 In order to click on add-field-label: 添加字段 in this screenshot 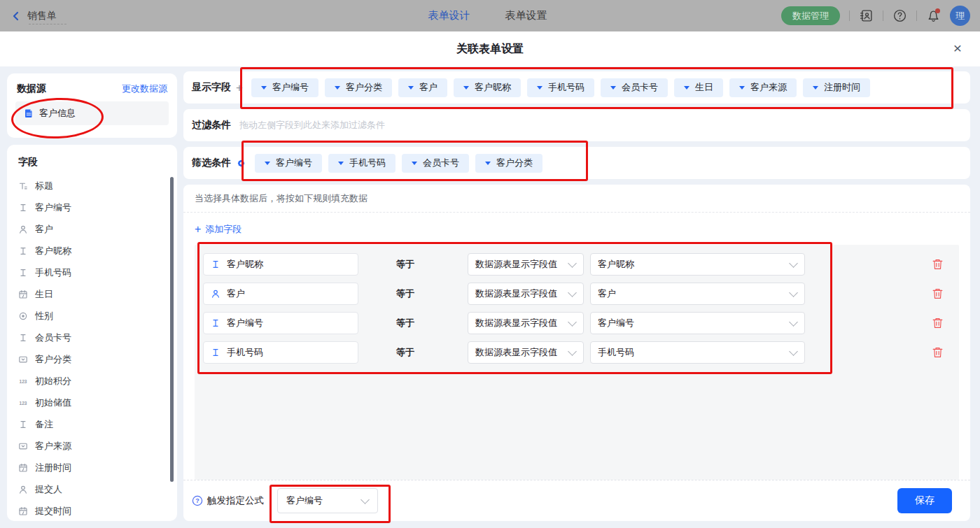, I will do `click(223, 229)`.